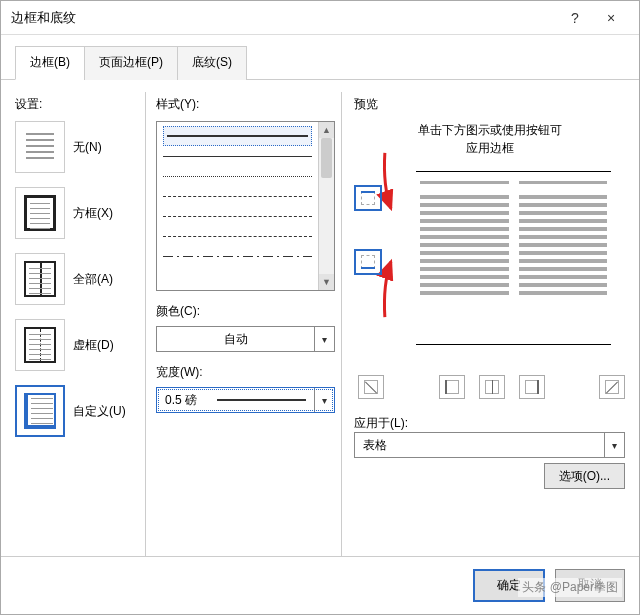  I want to click on tab-shading: 底纹(S), so click(212, 63).